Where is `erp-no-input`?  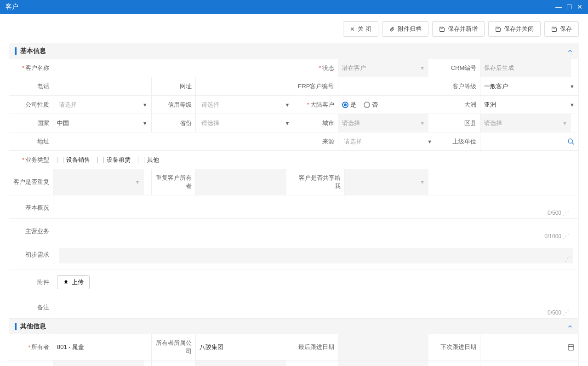
erp-no-input is located at coordinates (387, 86).